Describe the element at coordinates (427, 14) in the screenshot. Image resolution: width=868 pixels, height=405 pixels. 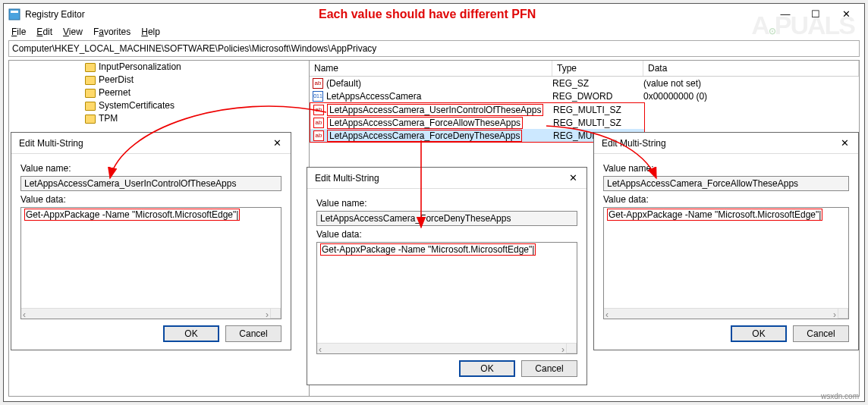
I see `annotation-text: Each value should have different PFN` at that location.